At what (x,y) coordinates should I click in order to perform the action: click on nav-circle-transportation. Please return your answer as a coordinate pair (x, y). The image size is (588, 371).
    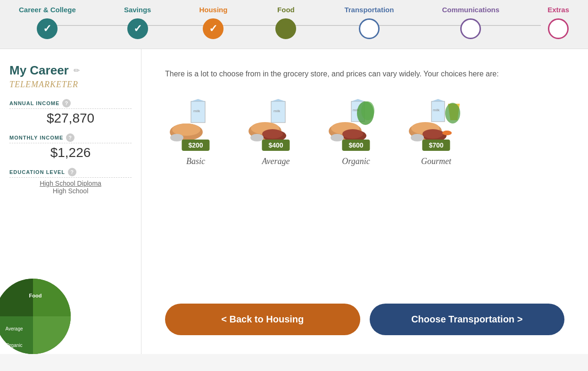
    Looking at the image, I should click on (369, 29).